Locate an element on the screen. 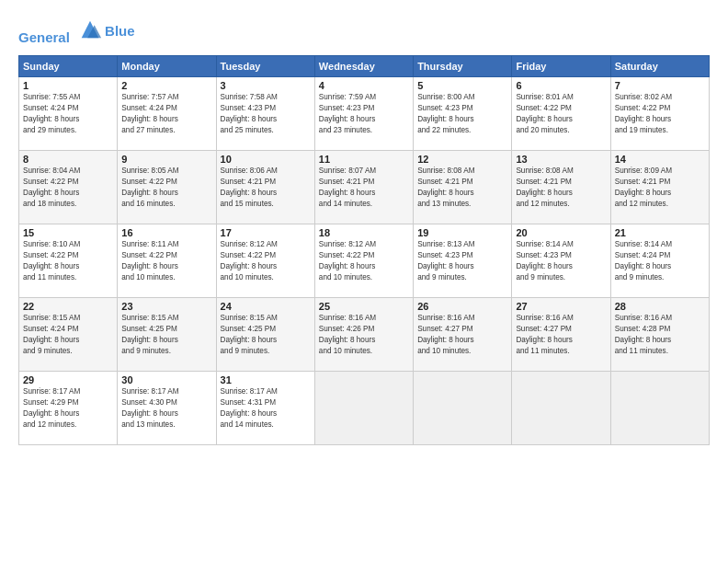 This screenshot has height=563, width=728. day-info: Sunrise: 7:58 AMSunset: 4:23 PMDaylight:… is located at coordinates (266, 114).